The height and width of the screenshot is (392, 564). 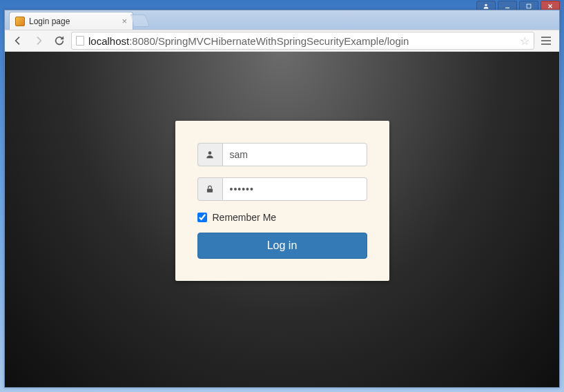 I want to click on user-icon, so click(x=210, y=155).